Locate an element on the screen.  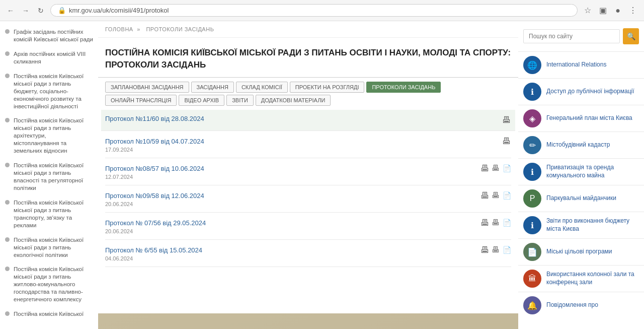
tab-button: ВІДЕО АРХІВ is located at coordinates (201, 100).